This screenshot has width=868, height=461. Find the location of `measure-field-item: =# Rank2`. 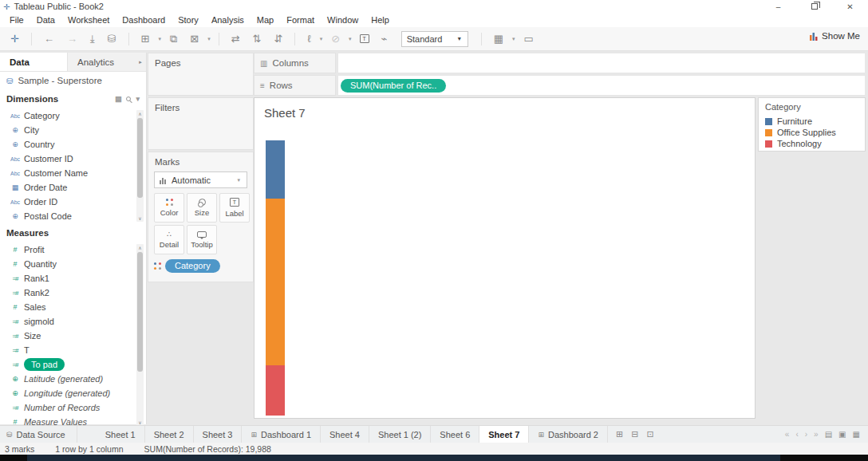

measure-field-item: =# Rank2 is located at coordinates (67, 293).